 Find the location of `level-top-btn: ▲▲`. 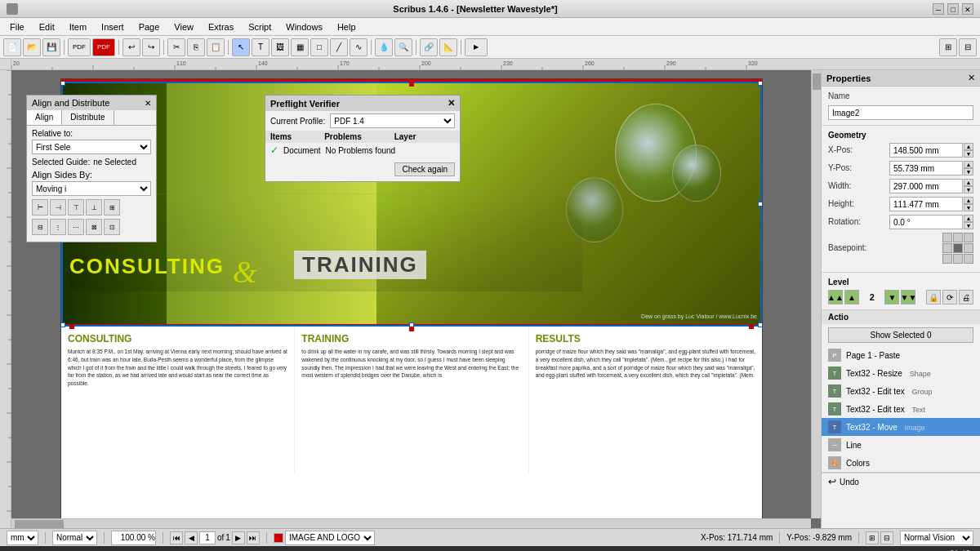

level-top-btn: ▲▲ is located at coordinates (835, 297).